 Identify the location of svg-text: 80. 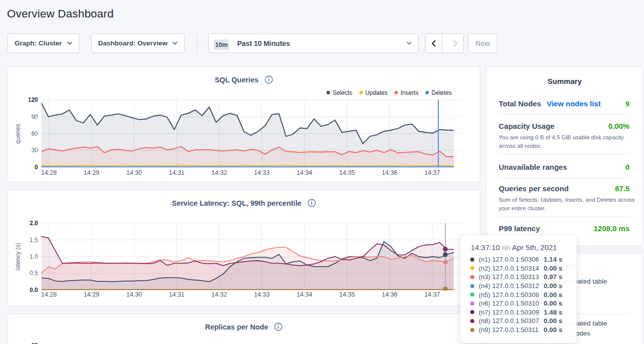
(35, 343).